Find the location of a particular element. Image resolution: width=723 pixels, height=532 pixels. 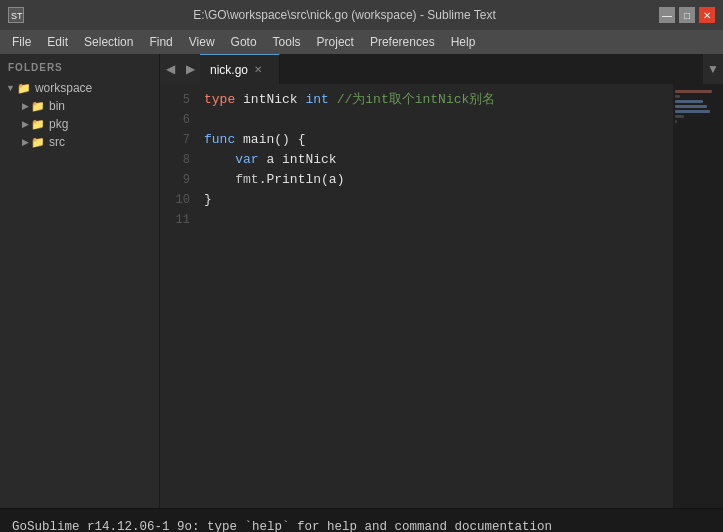

folder-name-workspace: workspace is located at coordinates (64, 88).